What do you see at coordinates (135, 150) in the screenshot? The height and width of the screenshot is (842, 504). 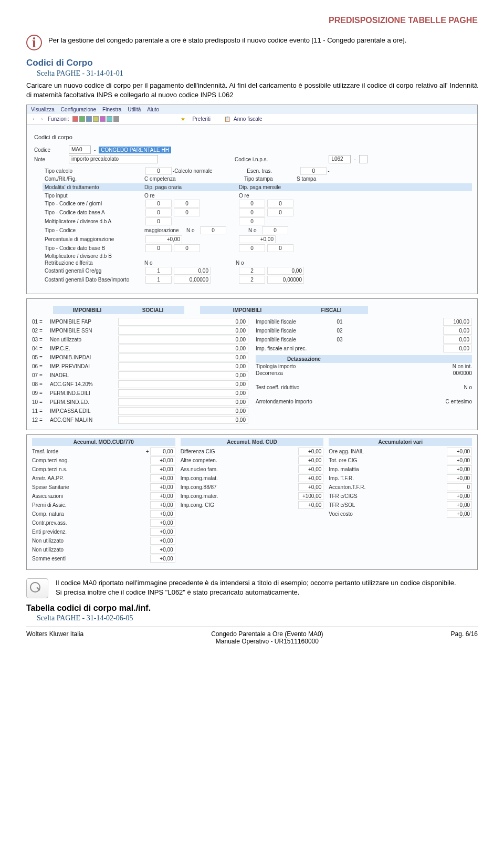 I see `input-codice-desc: CONGEDO PARENTALE HH` at bounding box center [135, 150].